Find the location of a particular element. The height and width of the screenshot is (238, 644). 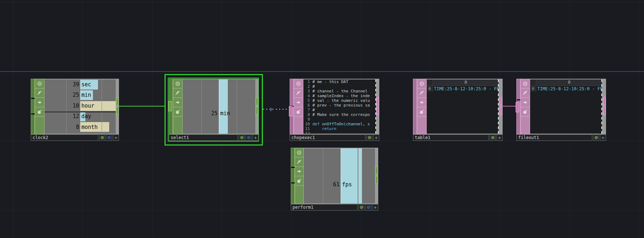

node-name-clock2: clock2 is located at coordinates (64, 138).